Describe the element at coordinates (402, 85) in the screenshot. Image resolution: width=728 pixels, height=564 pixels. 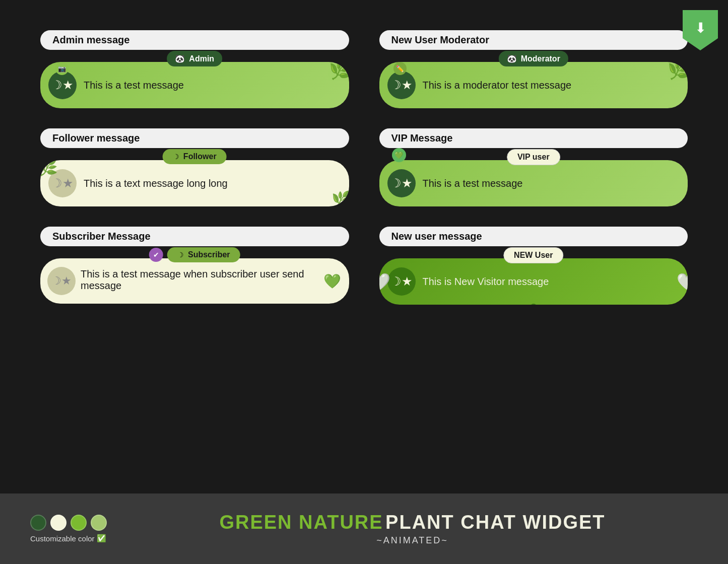
I see `mod-moon-star: ☽★` at that location.